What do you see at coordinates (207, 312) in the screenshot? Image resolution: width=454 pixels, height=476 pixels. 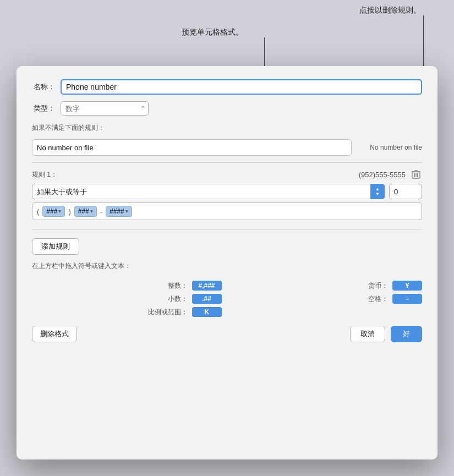 I see `scale-chip: K` at bounding box center [207, 312].